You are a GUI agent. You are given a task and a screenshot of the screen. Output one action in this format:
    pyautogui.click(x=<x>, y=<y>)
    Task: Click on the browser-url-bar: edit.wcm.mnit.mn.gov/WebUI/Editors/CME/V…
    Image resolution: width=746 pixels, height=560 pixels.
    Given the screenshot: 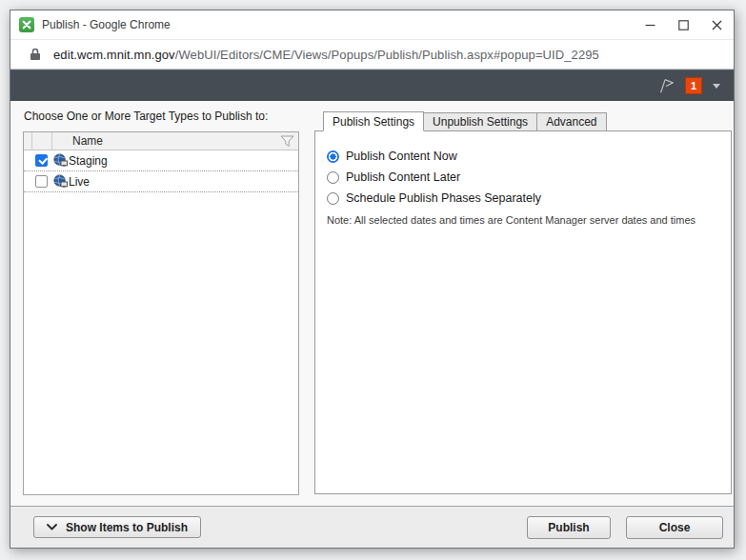 What is the action you would take?
    pyautogui.click(x=372, y=55)
    